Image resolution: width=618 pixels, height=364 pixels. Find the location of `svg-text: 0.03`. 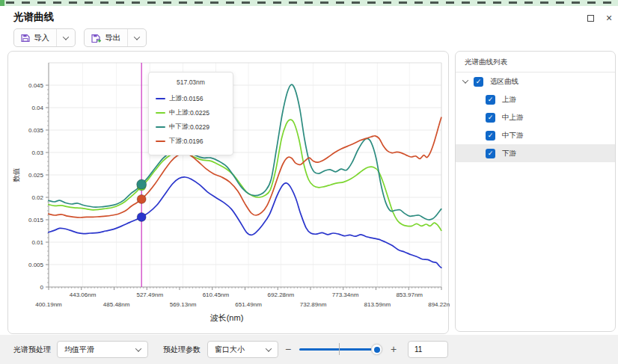

svg-text: 0.03 is located at coordinates (37, 152).